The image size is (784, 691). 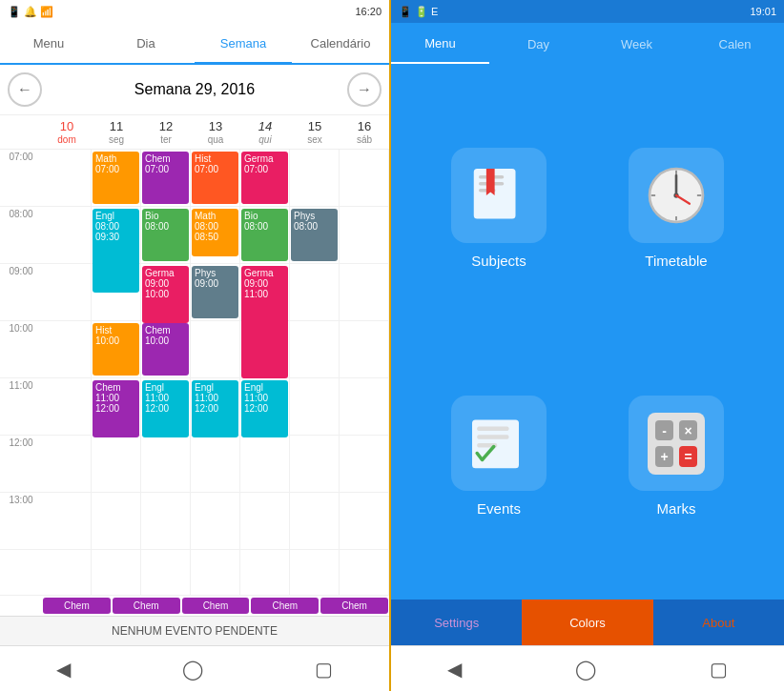 I want to click on timetable-label: Timetable, so click(x=675, y=261).